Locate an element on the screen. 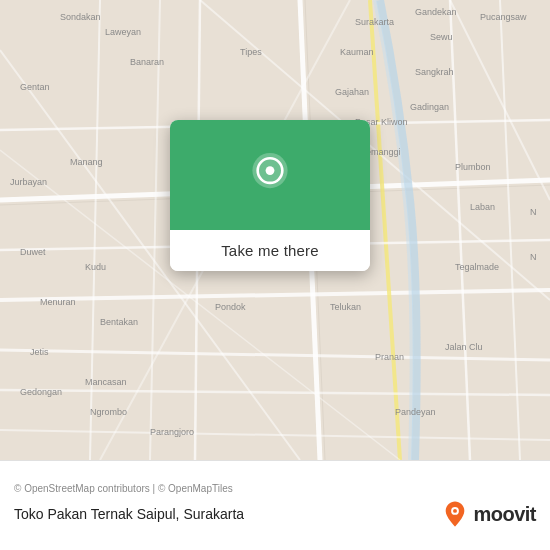 The height and width of the screenshot is (550, 550). svg-text: Pondok is located at coordinates (230, 307).